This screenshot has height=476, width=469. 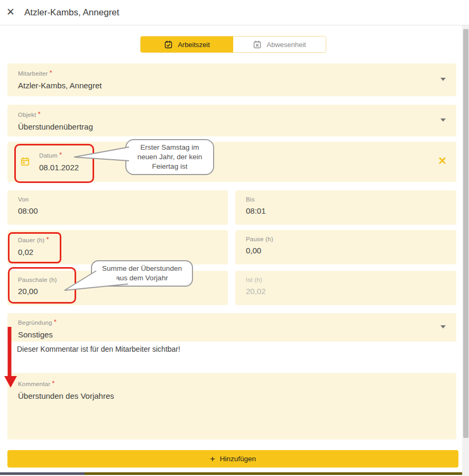 What do you see at coordinates (42, 474) in the screenshot?
I see `bottom-strip-gray` at bounding box center [42, 474].